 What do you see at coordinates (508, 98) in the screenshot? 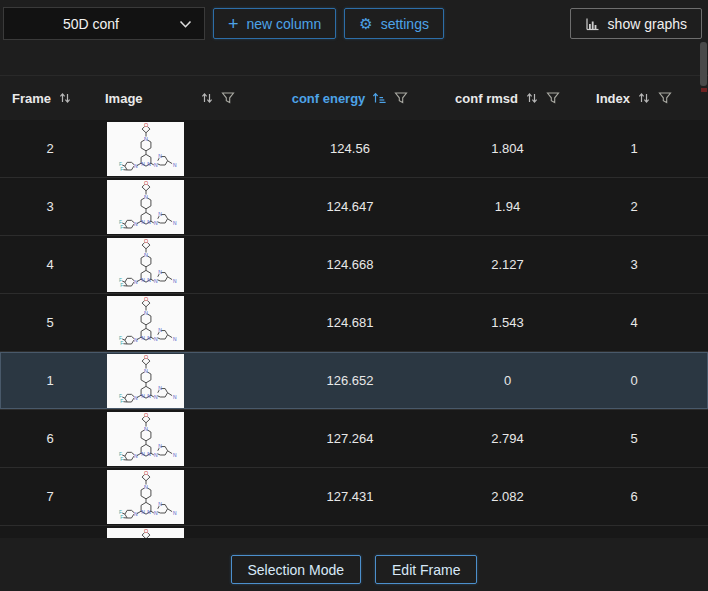
I see `column-header-conf-rmsd: conf rmsd` at bounding box center [508, 98].